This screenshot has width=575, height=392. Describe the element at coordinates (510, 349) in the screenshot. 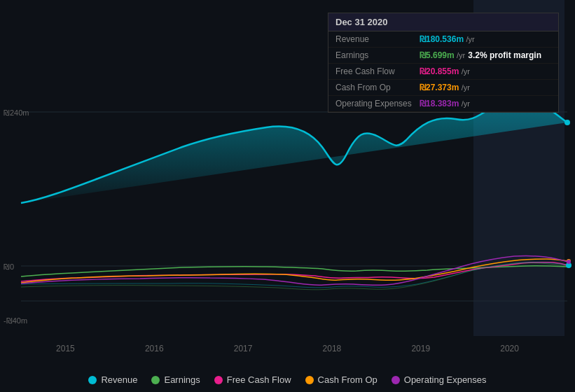

I see `x-label-2020: 2020` at that location.